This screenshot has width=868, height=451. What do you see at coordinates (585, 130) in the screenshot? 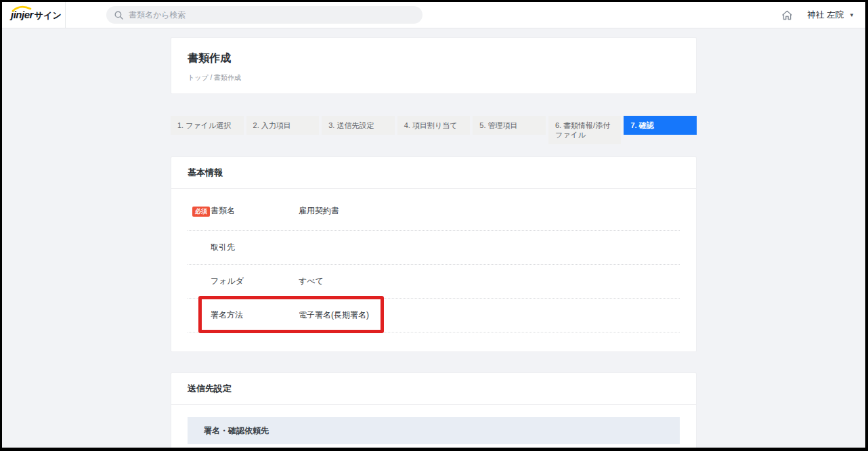
I see `tab-step-6-doc-info-attachments: 6. 書類情報/添付ファイル` at bounding box center [585, 130].